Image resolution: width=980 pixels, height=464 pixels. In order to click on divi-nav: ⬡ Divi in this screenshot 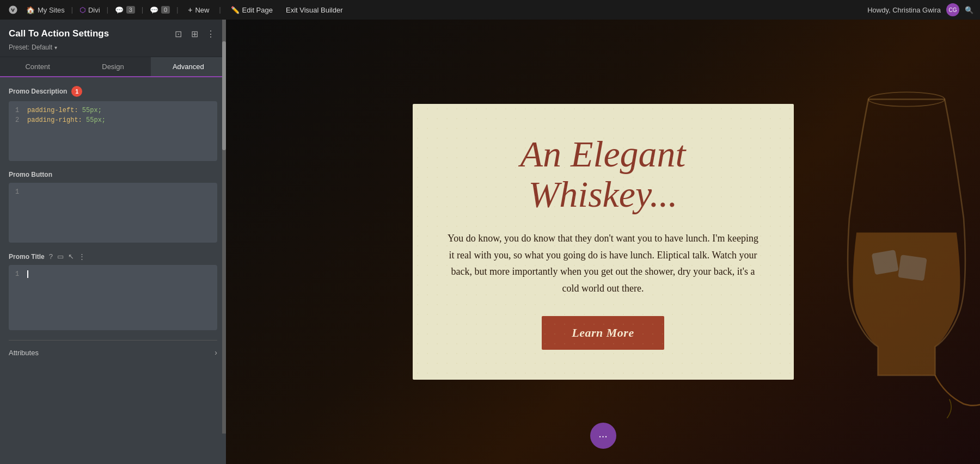, I will do `click(90, 10)`.